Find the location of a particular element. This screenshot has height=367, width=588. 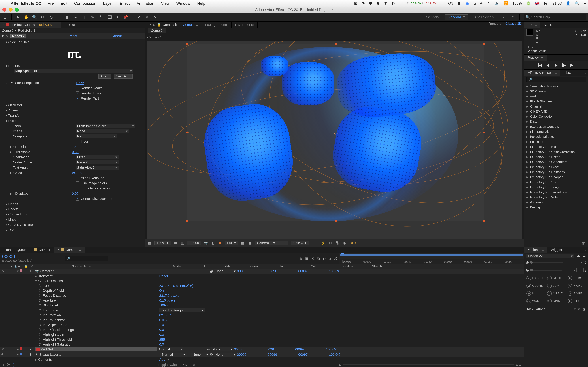

transform-group: Transform is located at coordinates (77, 116).